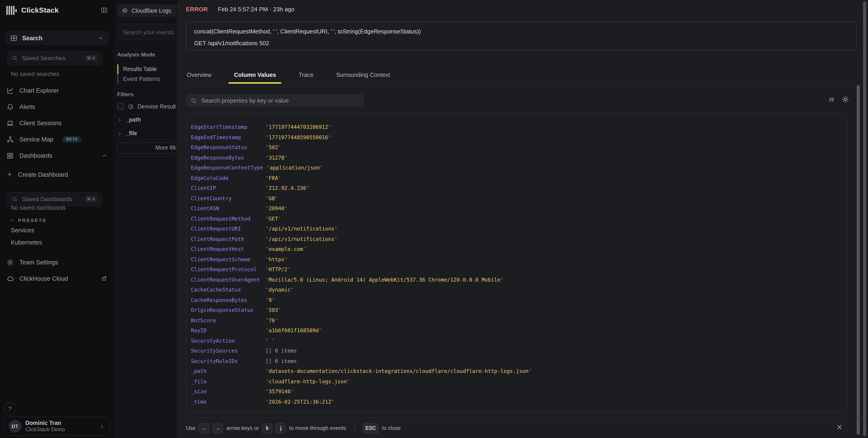  What do you see at coordinates (125, 11) in the screenshot?
I see `layers-icon` at bounding box center [125, 11].